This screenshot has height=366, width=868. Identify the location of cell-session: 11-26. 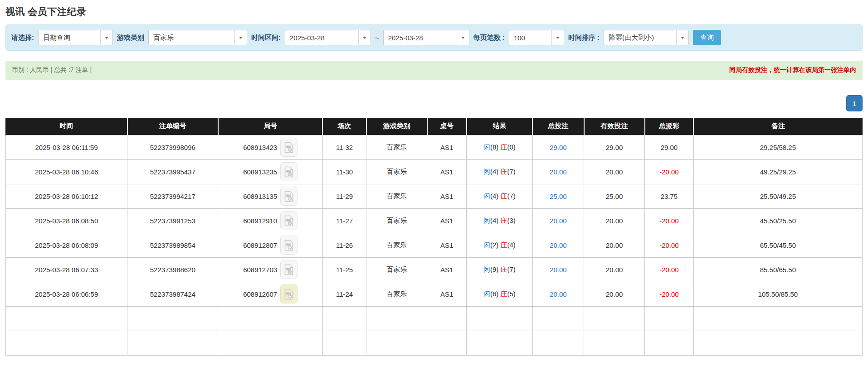
(344, 245).